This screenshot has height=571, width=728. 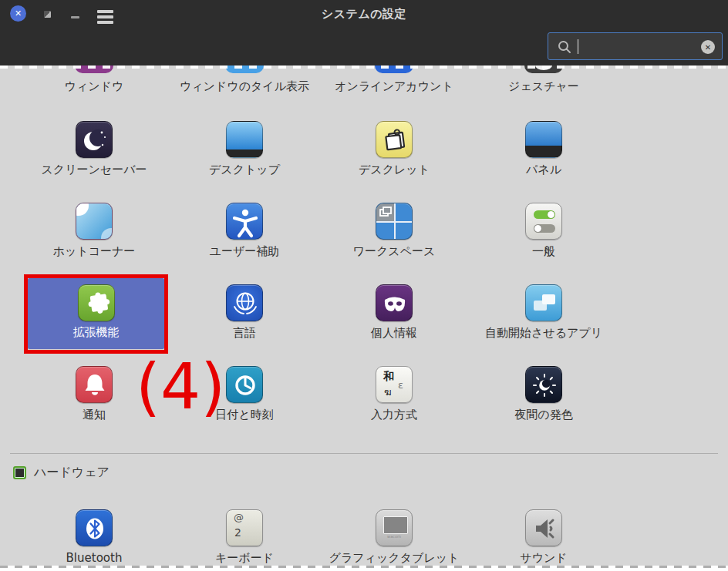 I want to click on search-input: ✕, so click(x=635, y=46).